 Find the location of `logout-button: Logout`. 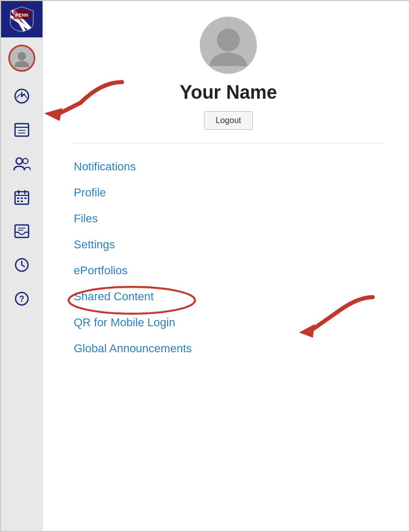

logout-button: Logout is located at coordinates (228, 121).